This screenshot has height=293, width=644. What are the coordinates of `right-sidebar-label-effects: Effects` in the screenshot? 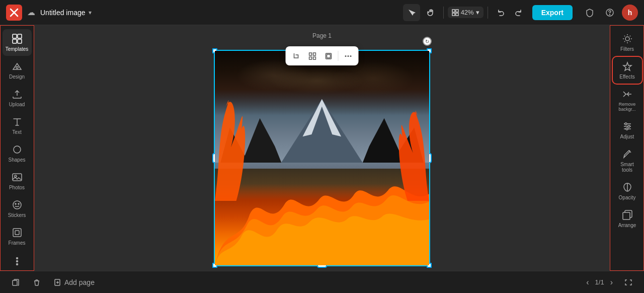 It's located at (627, 77).